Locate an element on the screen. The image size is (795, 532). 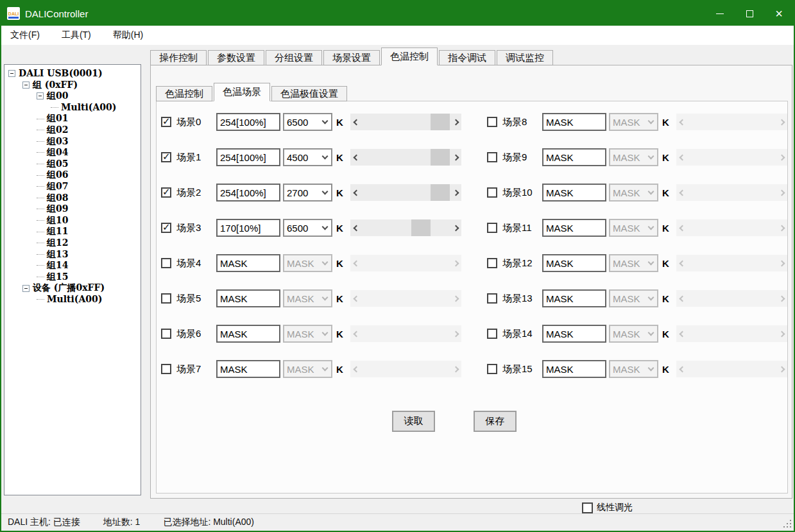
menu-file: 文件(F) is located at coordinates (25, 35).